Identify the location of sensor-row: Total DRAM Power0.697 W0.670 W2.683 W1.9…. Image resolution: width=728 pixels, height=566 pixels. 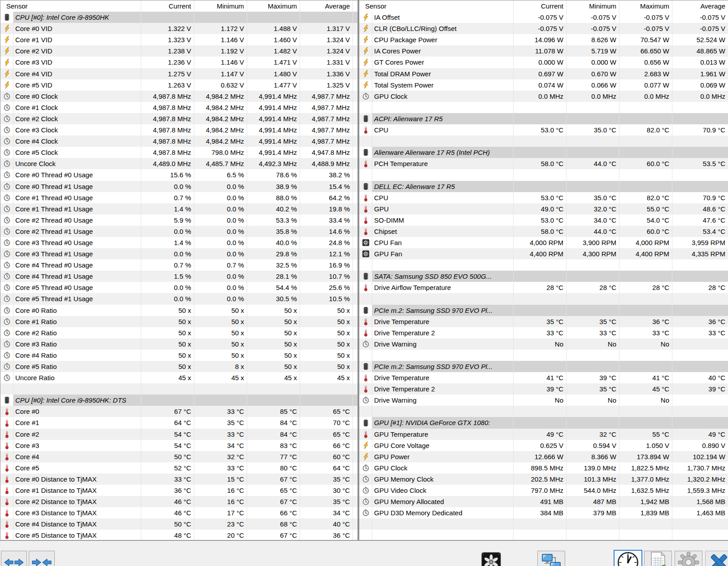
(544, 74).